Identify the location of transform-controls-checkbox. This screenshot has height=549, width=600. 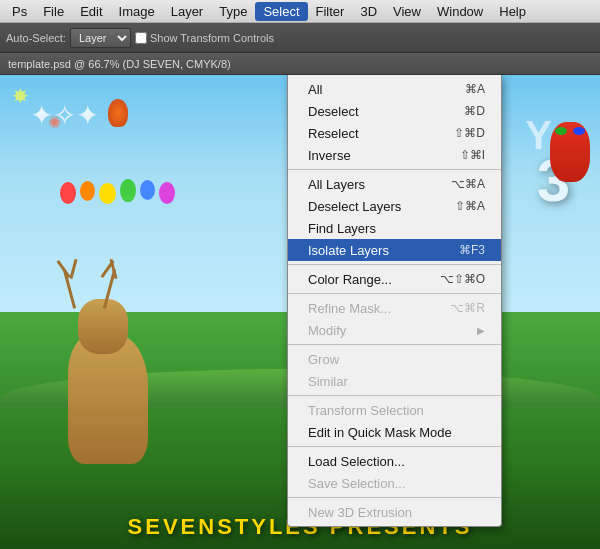
(141, 38).